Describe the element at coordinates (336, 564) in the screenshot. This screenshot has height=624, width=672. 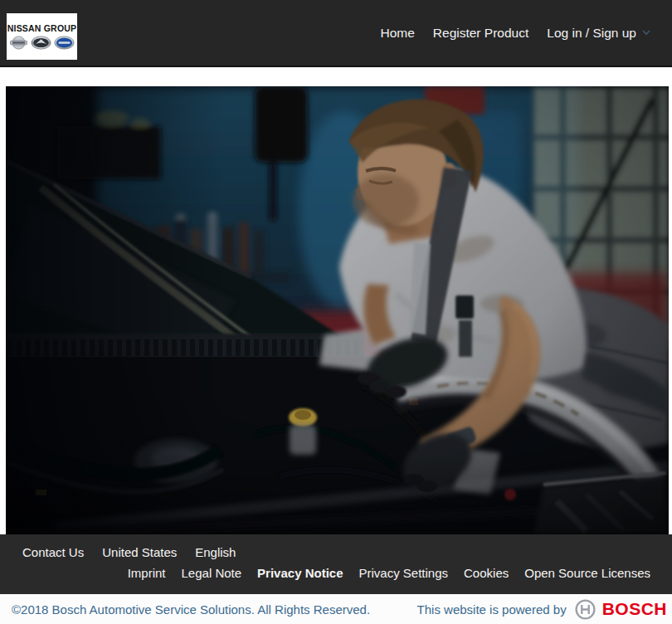
I see `site-footer: Contact Us United States English Imprint…` at that location.